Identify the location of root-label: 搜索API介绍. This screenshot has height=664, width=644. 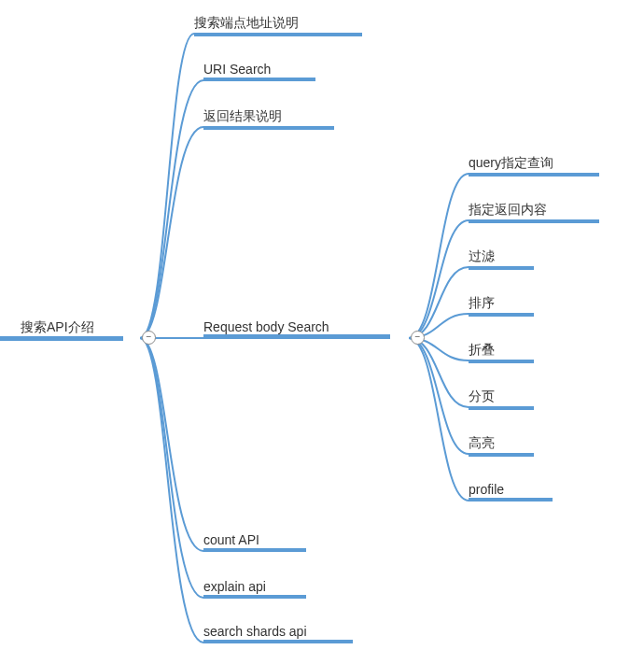
(58, 327).